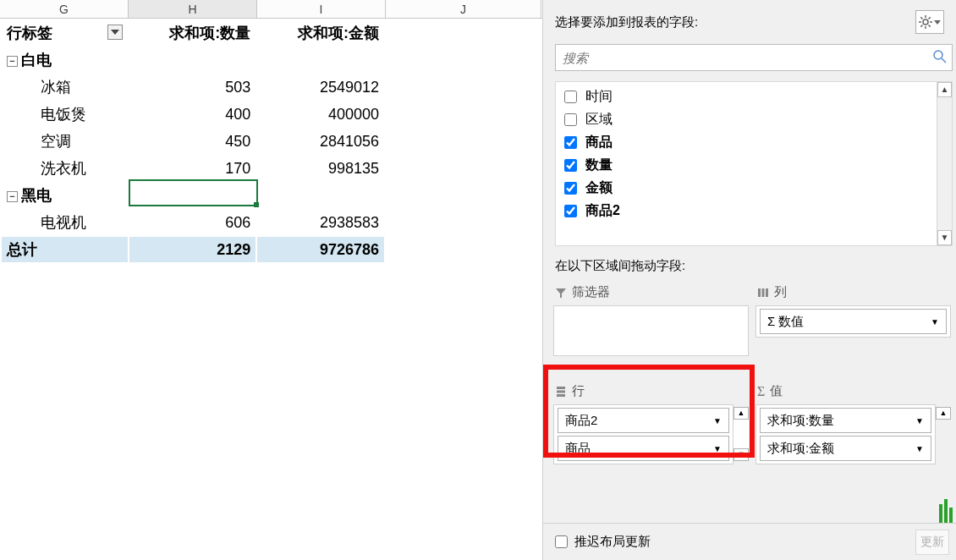 The width and height of the screenshot is (956, 560). What do you see at coordinates (853, 321) in the screenshot?
I see `field-pill-values: Σ 数值▼` at bounding box center [853, 321].